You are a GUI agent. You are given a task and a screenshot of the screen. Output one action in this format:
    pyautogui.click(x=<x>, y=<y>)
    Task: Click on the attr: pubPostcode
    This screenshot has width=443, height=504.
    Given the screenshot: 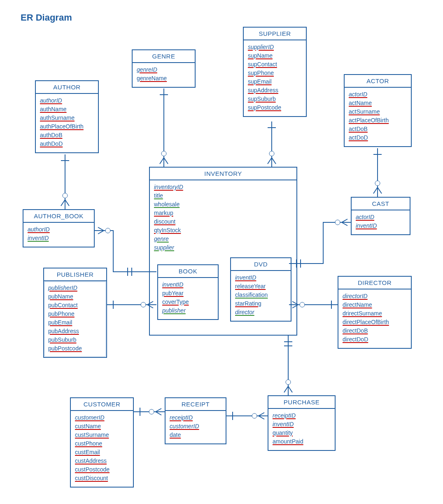 What is the action you would take?
    pyautogui.click(x=75, y=348)
    